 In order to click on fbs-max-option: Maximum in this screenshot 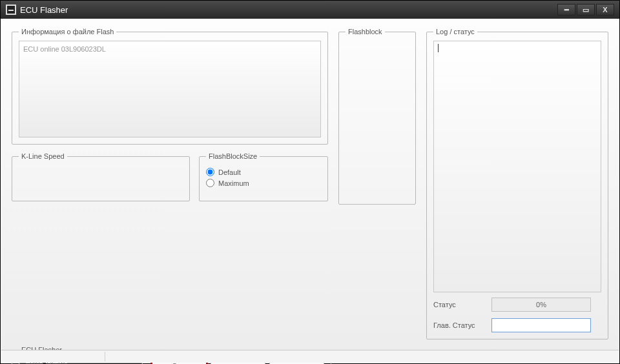, I will do `click(264, 183)`.